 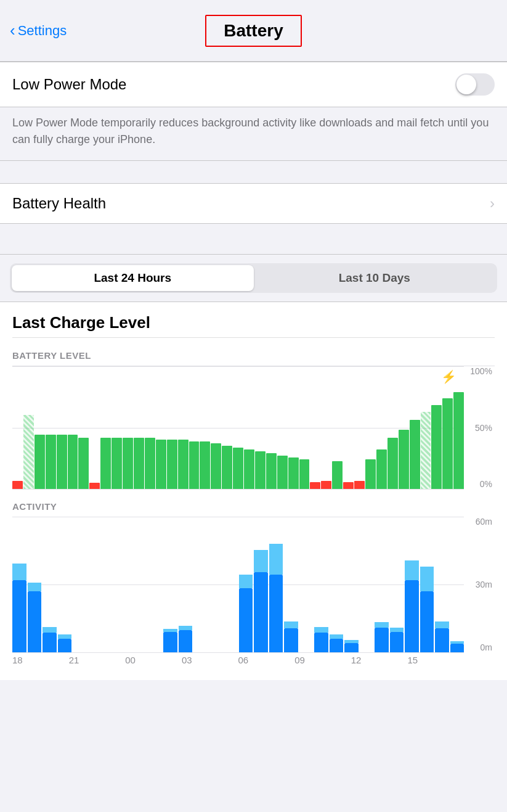 What do you see at coordinates (12, 30) in the screenshot?
I see `chevron-left-icon: ‹` at bounding box center [12, 30].